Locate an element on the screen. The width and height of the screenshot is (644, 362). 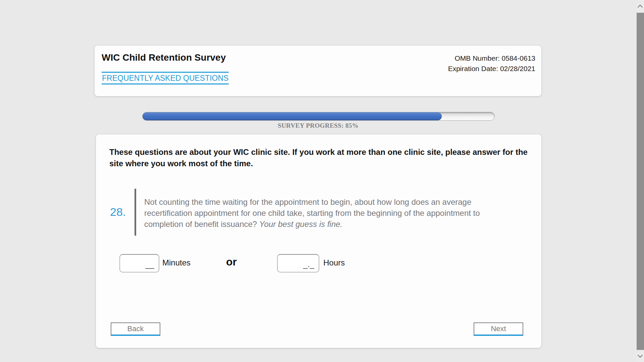
question-number: 28. is located at coordinates (118, 212).